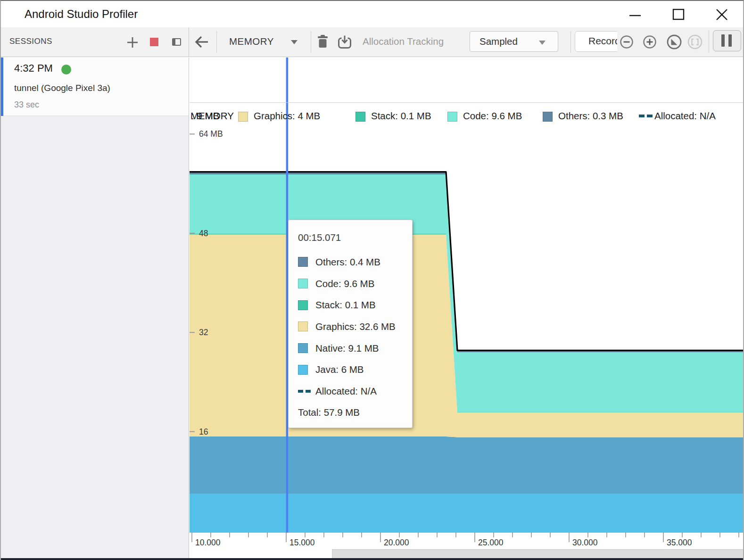  Describe the element at coordinates (627, 43) in the screenshot. I see `zoom-out-button` at that location.